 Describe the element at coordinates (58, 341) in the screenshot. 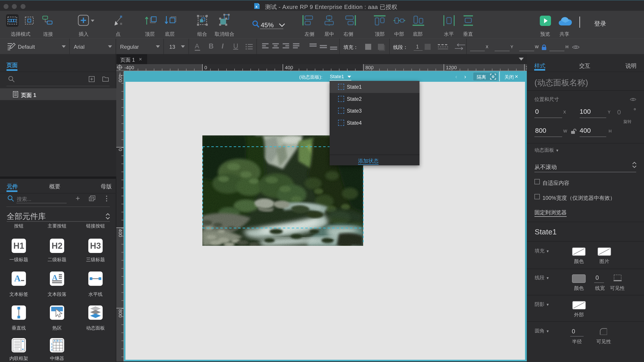

I see `svg-text: B` at that location.